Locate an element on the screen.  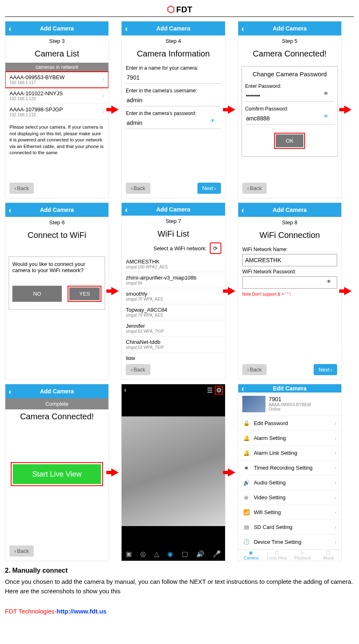
camera-name-input is located at coordinates (173, 78).